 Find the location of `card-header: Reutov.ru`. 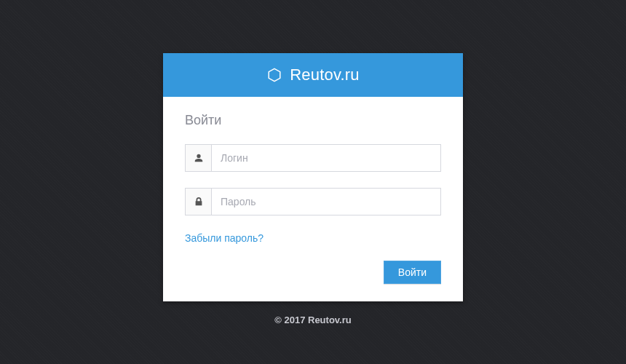

card-header: Reutov.ru is located at coordinates (313, 75).